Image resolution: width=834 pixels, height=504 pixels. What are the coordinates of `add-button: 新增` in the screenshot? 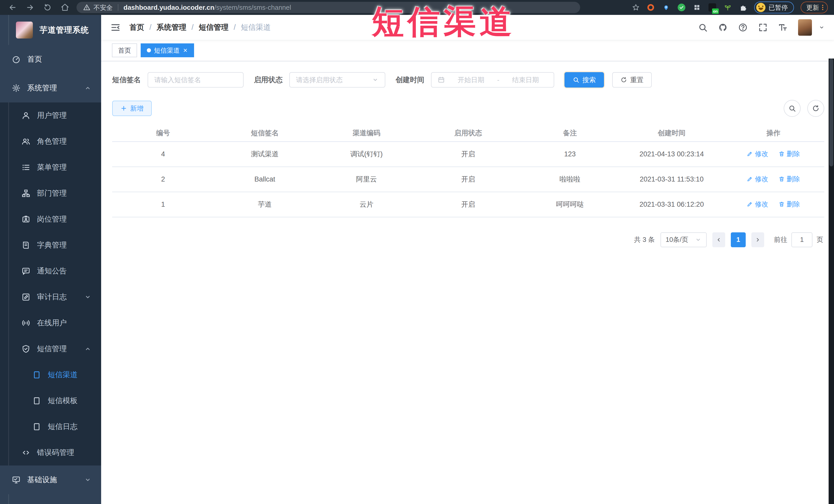 It's located at (132, 108).